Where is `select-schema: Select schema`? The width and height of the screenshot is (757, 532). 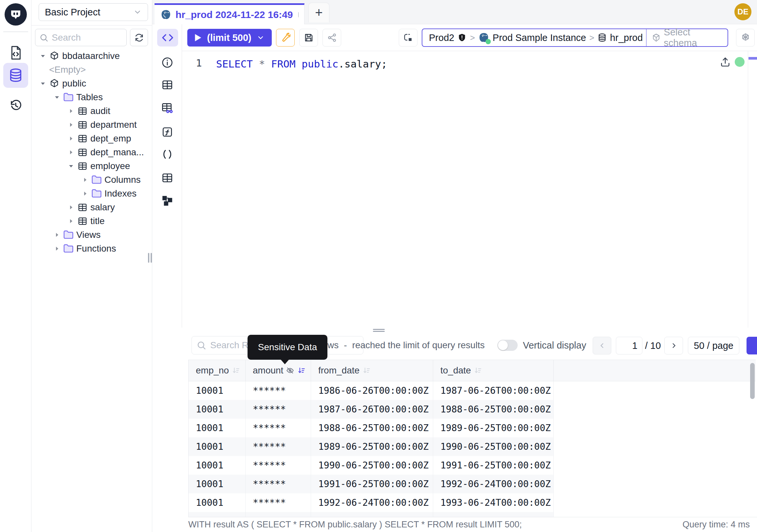
select-schema: Select schema is located at coordinates (687, 38).